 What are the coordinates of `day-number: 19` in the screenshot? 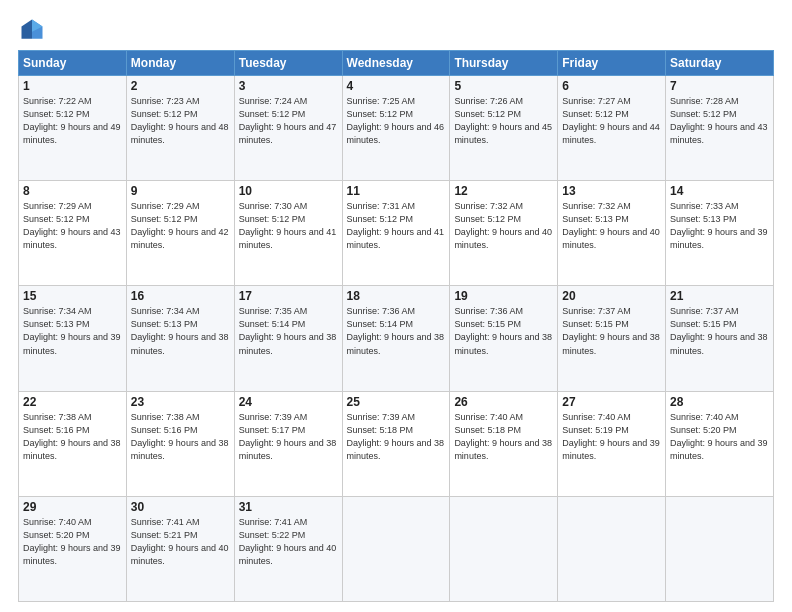 It's located at (504, 296).